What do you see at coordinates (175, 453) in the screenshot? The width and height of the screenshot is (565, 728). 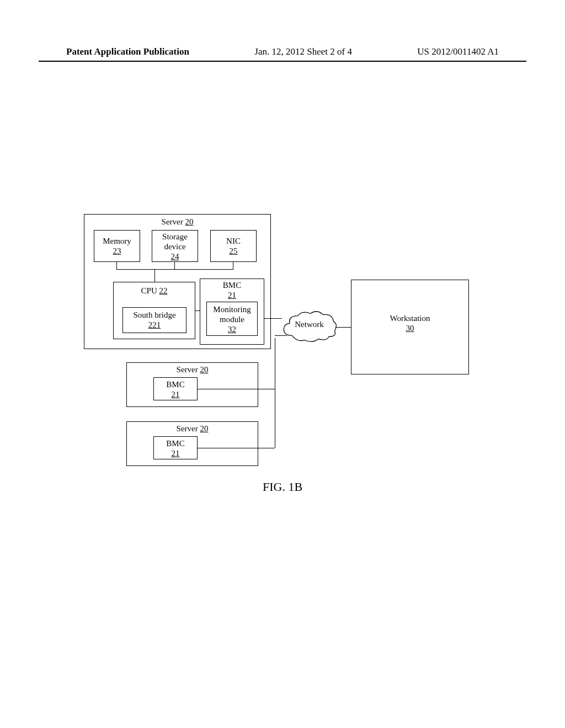 I see `bmc-3-ref: 21` at bounding box center [175, 453].